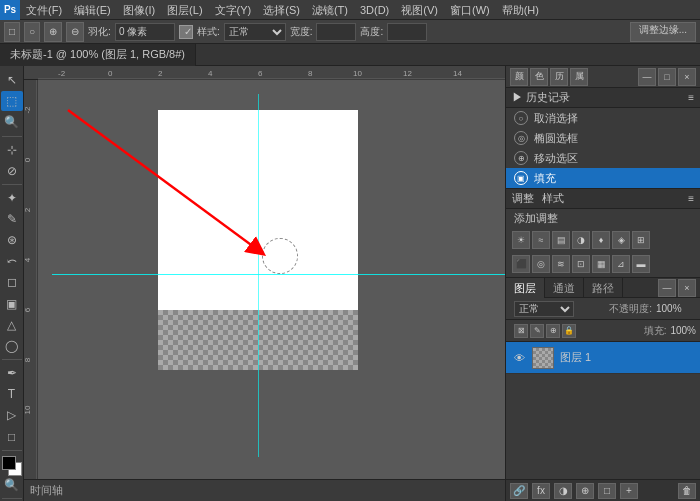 Image resolution: width=700 pixels, height=501 pixels. I want to click on add-mask-btn: ◑, so click(563, 491).